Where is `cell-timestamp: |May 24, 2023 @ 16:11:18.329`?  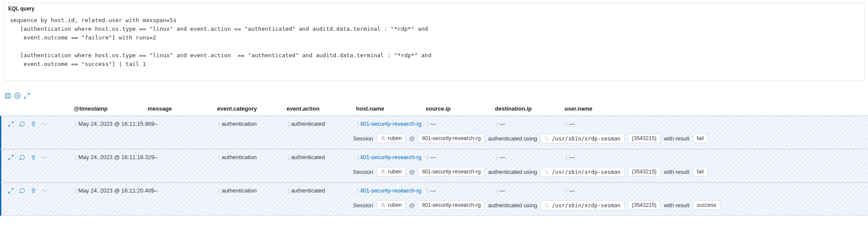
cell-timestamp: |May 24, 2023 @ 16:11:18.329 is located at coordinates (108, 156).